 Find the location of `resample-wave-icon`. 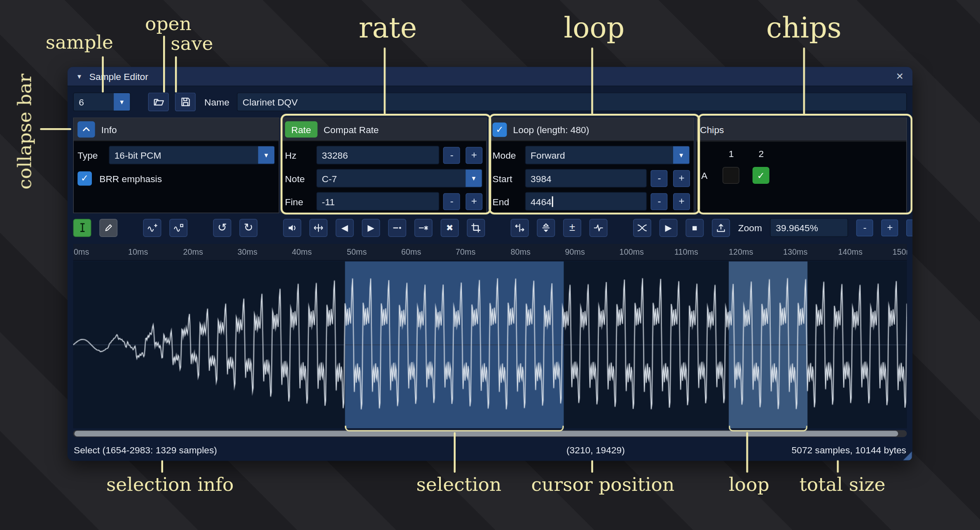

resample-wave-icon is located at coordinates (152, 227).